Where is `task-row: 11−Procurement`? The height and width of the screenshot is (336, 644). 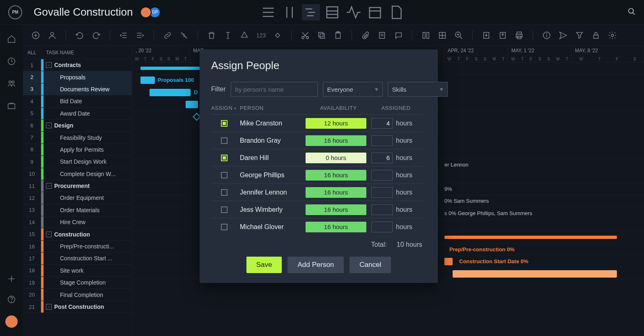 task-row: 11−Procurement is located at coordinates (77, 186).